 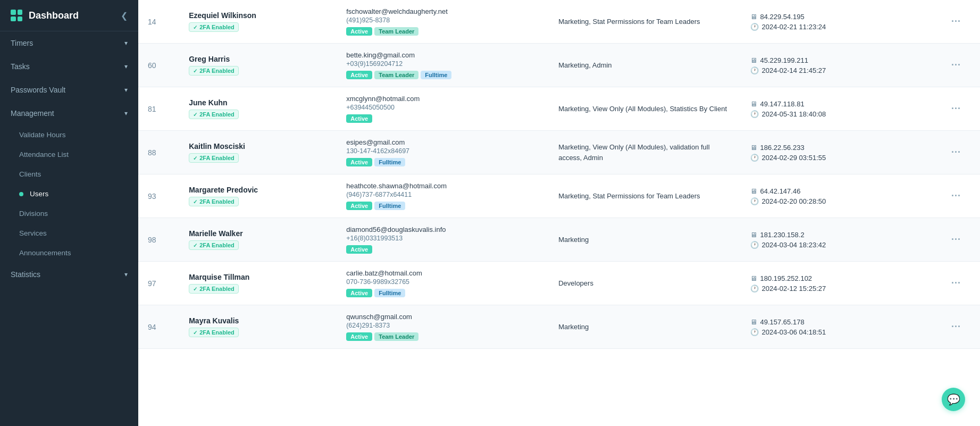 I want to click on contact-email: heathcote.shawna@hotmail.com, so click(x=442, y=186).